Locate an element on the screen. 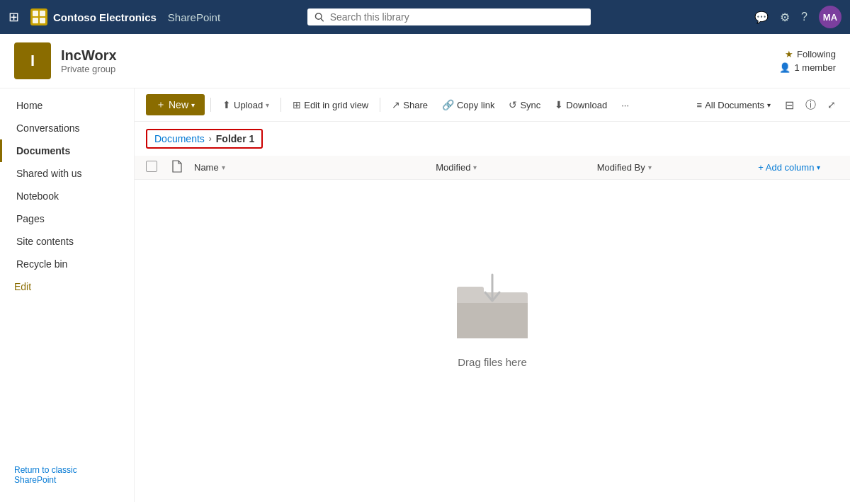  sidebar-item-conversations: Conversations is located at coordinates (67, 128).